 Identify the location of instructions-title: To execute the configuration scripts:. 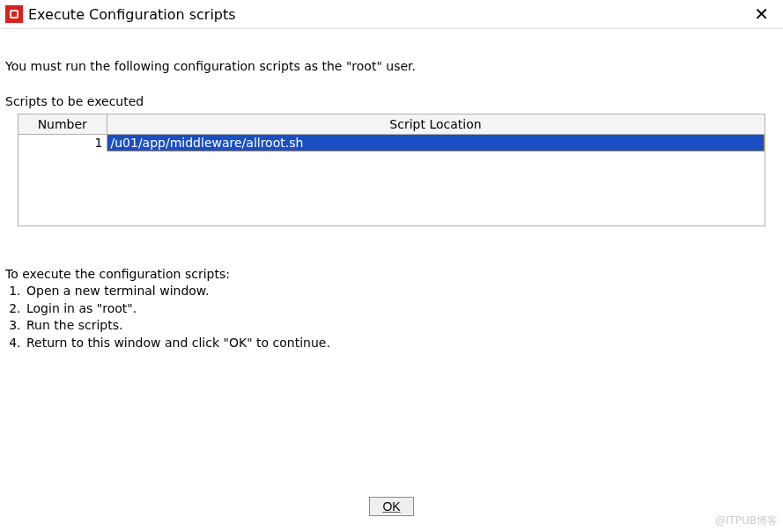
(391, 274).